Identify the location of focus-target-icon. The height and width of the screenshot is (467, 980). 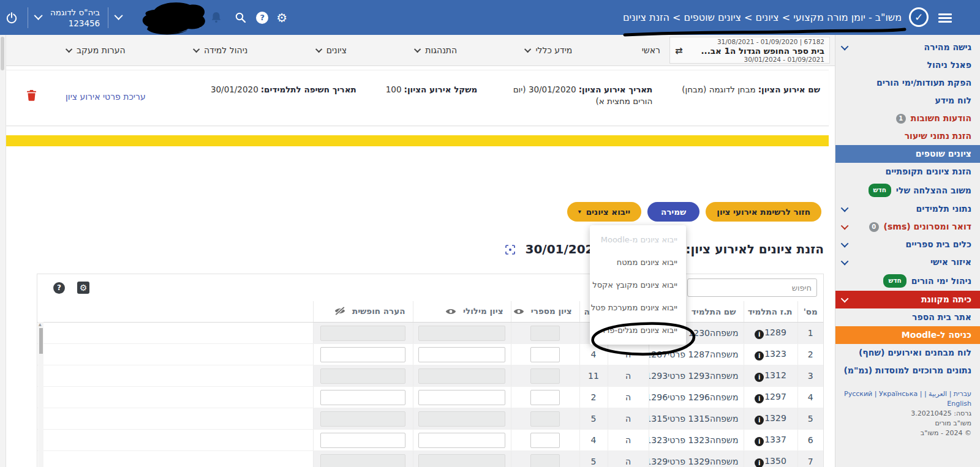
(510, 250).